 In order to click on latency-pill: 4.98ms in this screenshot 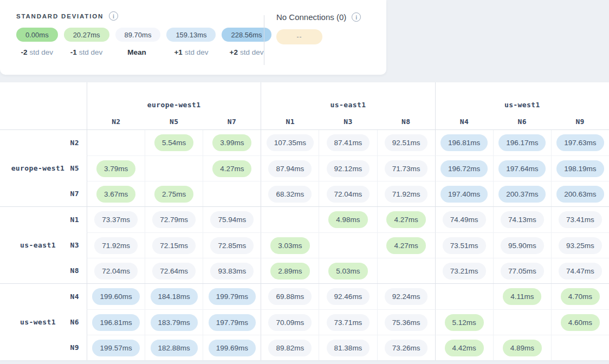, I will do `click(348, 220)`.